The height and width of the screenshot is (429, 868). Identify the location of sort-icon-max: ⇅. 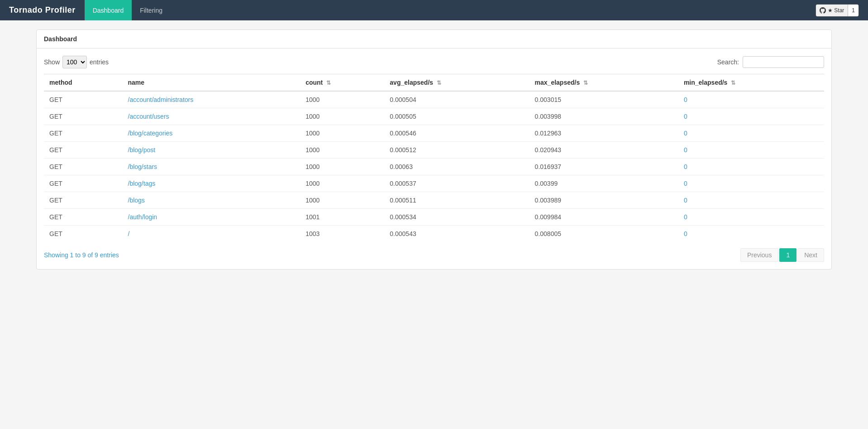
(586, 83).